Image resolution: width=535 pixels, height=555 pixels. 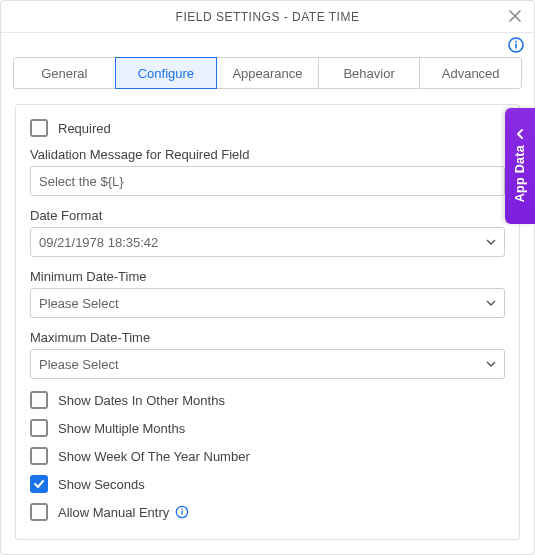 I want to click on validation-message-field: Validation Message for Required Field, so click(x=268, y=172).